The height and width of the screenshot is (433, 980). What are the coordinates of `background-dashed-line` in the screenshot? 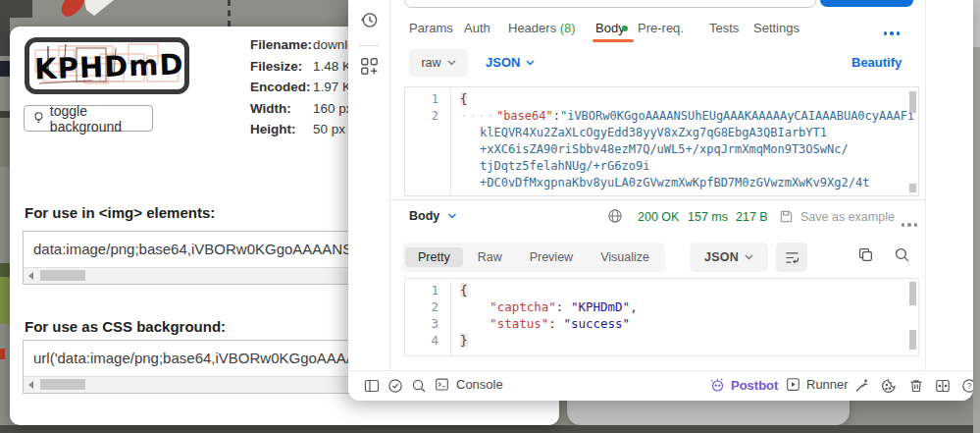 It's located at (230, 14).